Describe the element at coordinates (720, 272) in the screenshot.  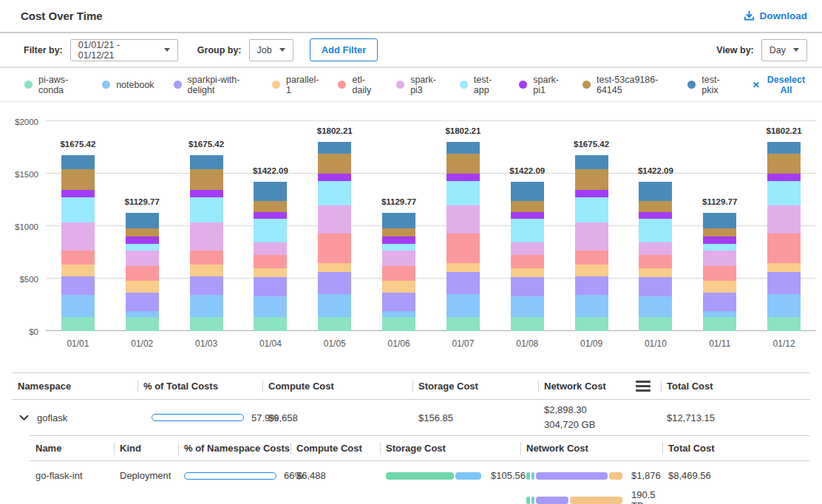
I see `stacked-bar-01/11` at that location.